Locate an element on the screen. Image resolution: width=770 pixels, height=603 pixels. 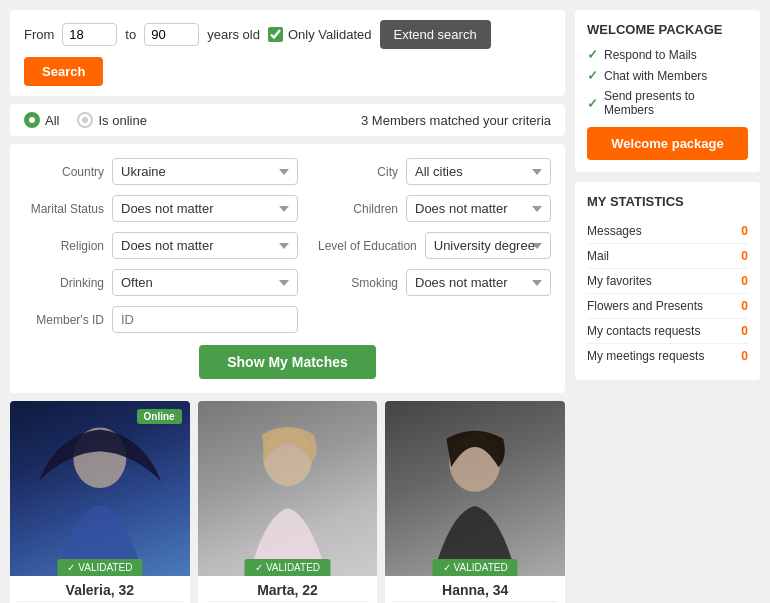
memberid-label: Member's ID is located at coordinates (64, 320).